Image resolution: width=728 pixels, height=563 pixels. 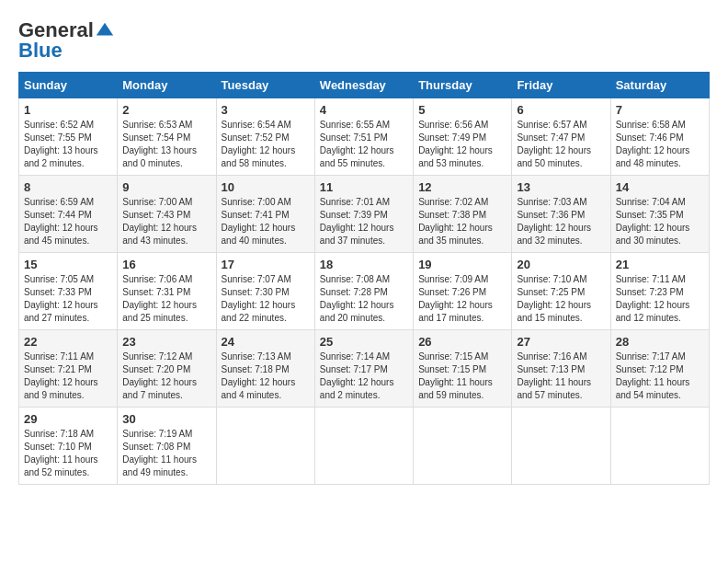 What do you see at coordinates (561, 376) in the screenshot?
I see `day-info: Sunrise: 7:16 AM Sunset: 7:13 PM Dayligh…` at bounding box center [561, 376].